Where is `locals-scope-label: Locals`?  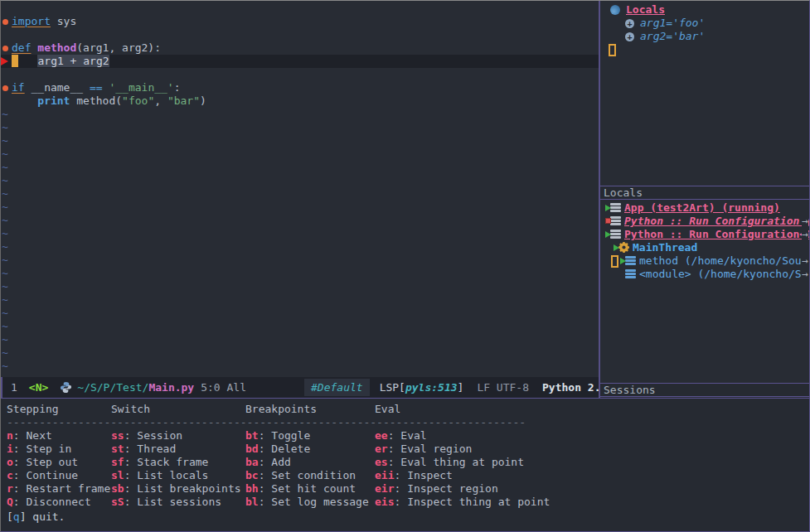 locals-scope-label: Locals is located at coordinates (645, 10).